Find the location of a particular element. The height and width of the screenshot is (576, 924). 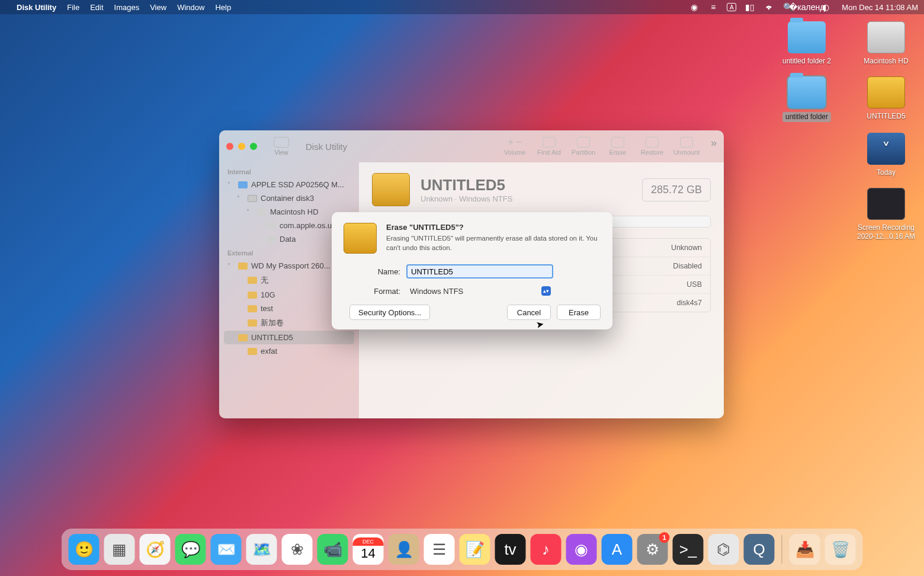

toolbar-label: Partition is located at coordinates (583, 152).